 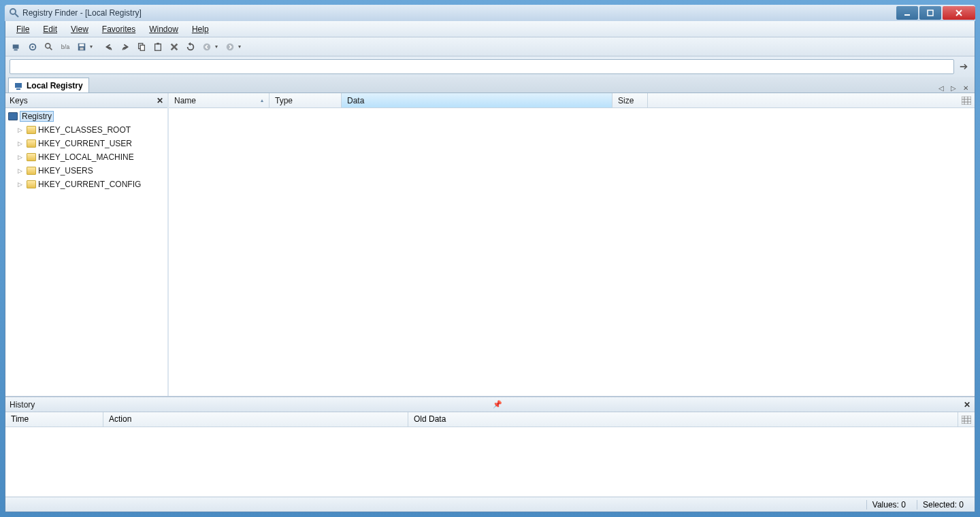 I want to click on menu-favorites: Favorites, so click(x=118, y=29).